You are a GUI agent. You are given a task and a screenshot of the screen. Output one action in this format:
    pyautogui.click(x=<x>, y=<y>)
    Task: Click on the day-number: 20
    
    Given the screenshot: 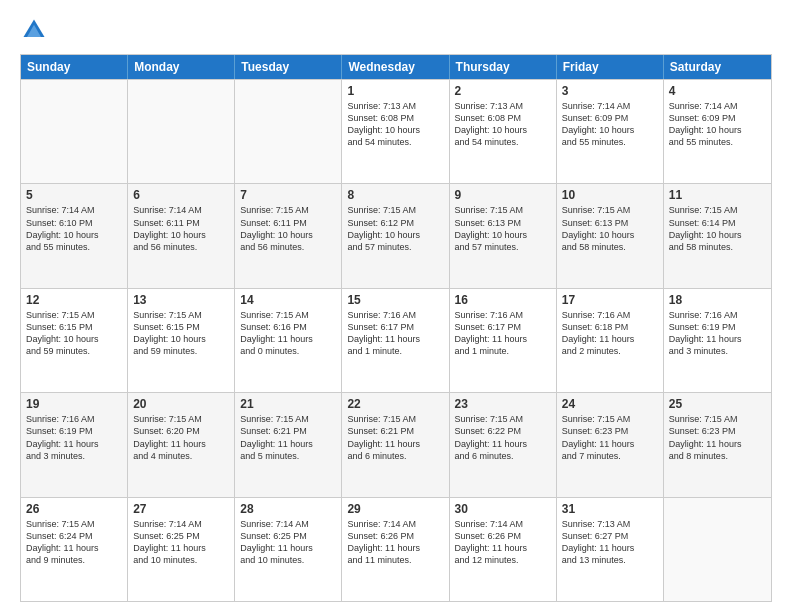 What is the action you would take?
    pyautogui.click(x=181, y=404)
    